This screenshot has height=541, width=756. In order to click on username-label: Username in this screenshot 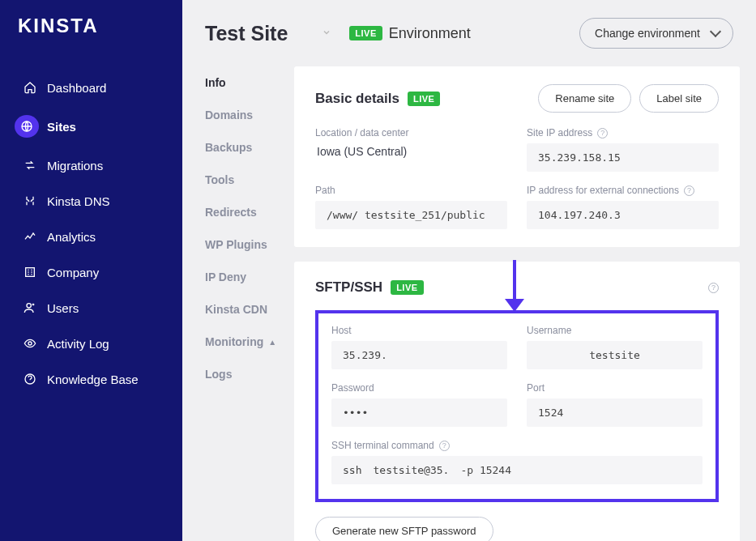, I will do `click(614, 330)`.